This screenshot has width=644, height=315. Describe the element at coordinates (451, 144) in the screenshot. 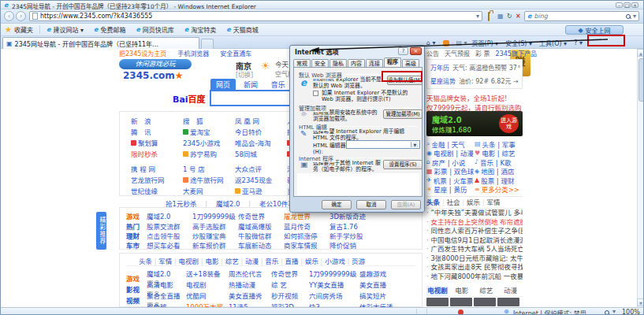

I see `category-cell: ⌕金融 | 天气` at that location.